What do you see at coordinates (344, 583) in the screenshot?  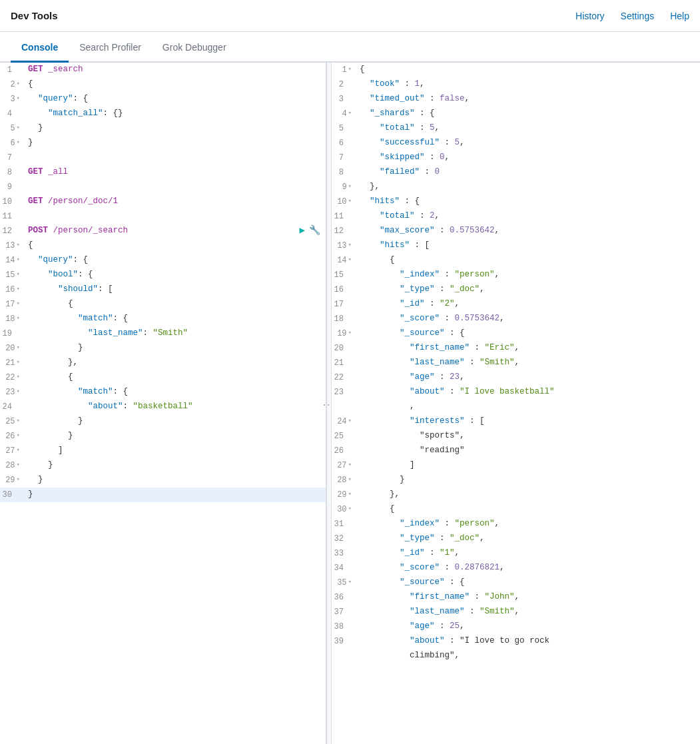 I see `output-line-number: 35▾` at bounding box center [344, 583].